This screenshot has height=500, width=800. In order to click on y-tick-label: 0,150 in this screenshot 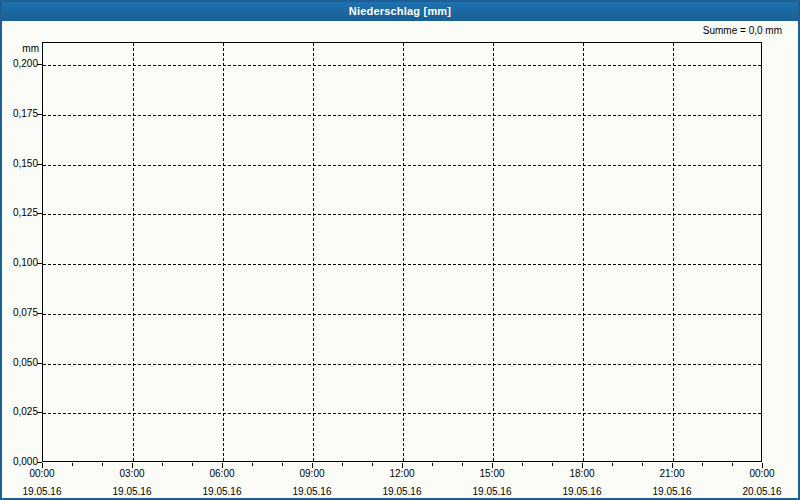, I will do `click(20, 164)`.